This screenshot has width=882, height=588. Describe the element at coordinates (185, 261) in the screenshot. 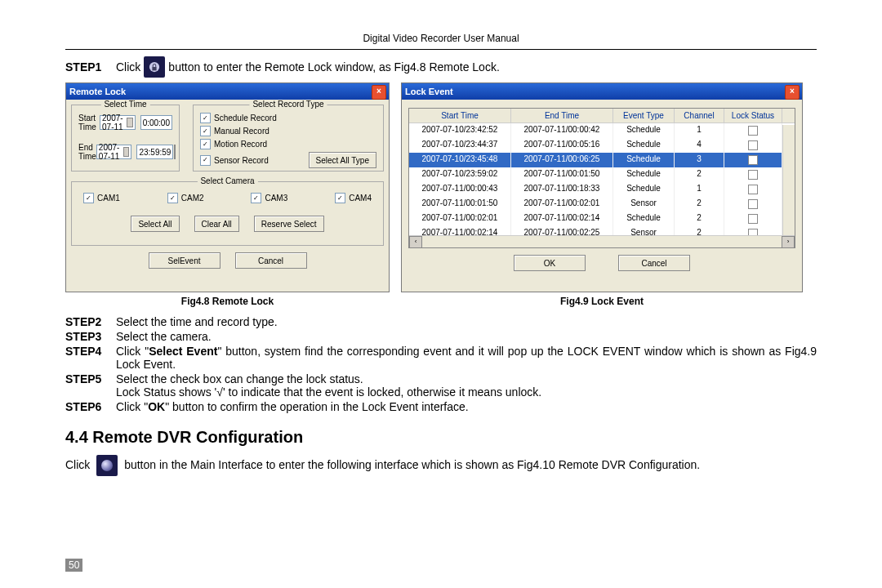

I see `selevent-button: SelEvent` at that location.